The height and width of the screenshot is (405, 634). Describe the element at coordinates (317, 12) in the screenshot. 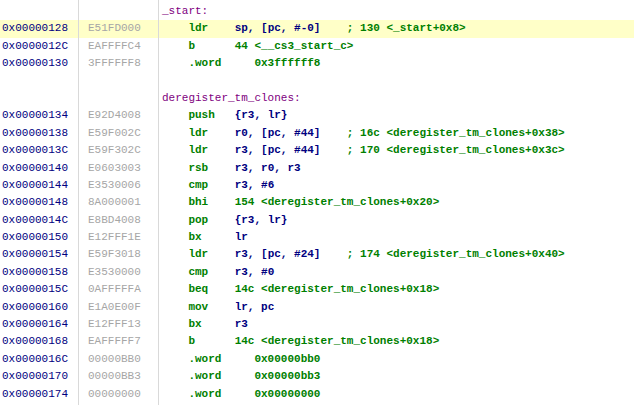

I see `disasm-row-label: _start:` at that location.